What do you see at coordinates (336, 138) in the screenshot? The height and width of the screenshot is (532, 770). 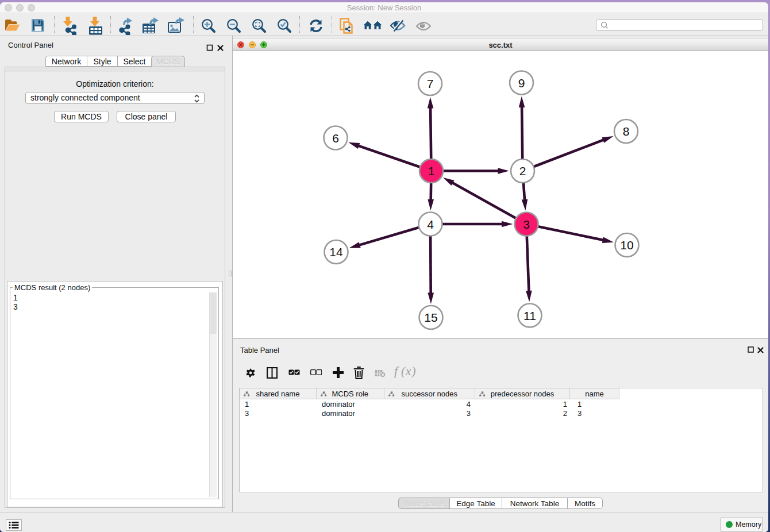 I see `svg-text: 6` at bounding box center [336, 138].